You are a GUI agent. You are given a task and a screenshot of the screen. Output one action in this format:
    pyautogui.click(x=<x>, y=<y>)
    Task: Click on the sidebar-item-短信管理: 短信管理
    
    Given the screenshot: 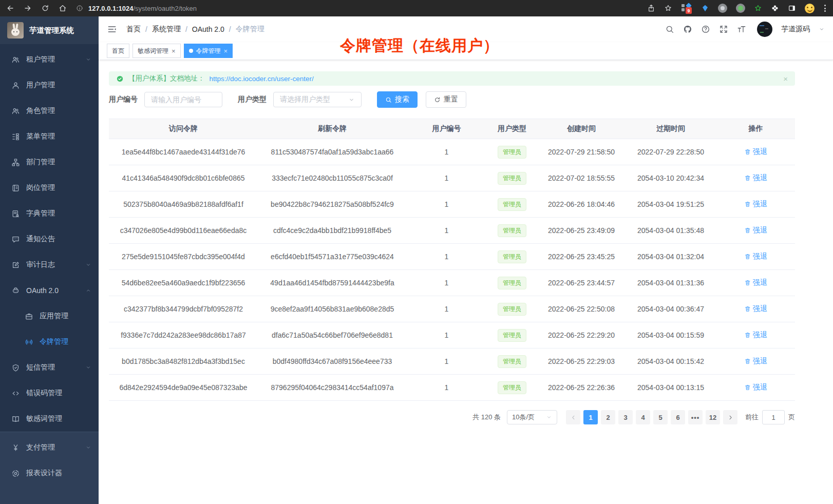 What is the action you would take?
    pyautogui.click(x=49, y=367)
    